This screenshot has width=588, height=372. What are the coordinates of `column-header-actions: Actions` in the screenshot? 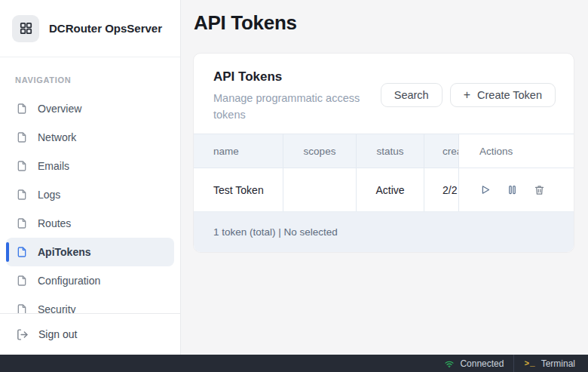 It's located at (516, 151).